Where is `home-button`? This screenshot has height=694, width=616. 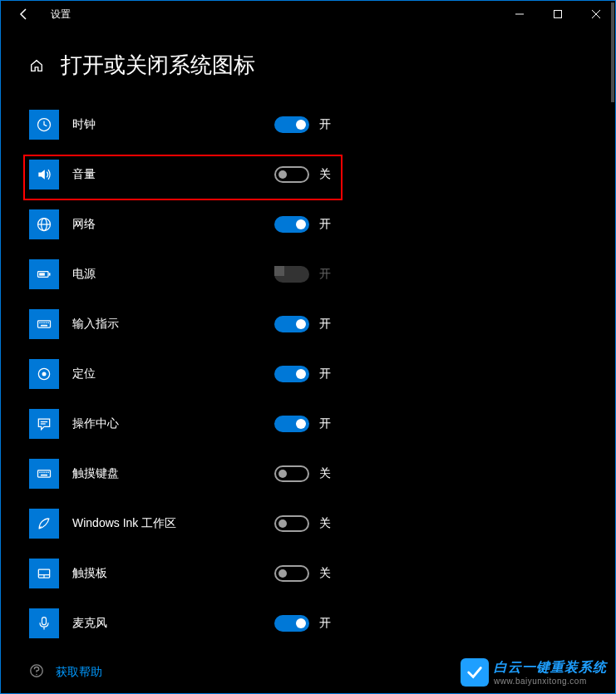
home-button is located at coordinates (37, 66).